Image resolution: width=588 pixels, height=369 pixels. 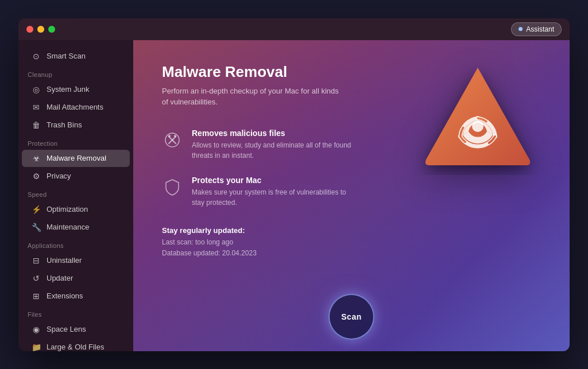 I want to click on smart-scan-icon: ⊙, so click(x=36, y=56).